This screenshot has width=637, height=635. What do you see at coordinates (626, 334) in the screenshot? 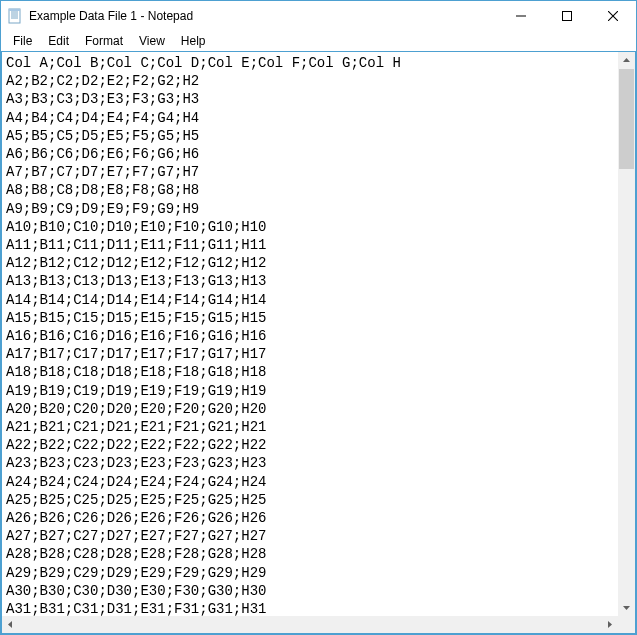
I see `vertical-scrollbar` at bounding box center [626, 334].